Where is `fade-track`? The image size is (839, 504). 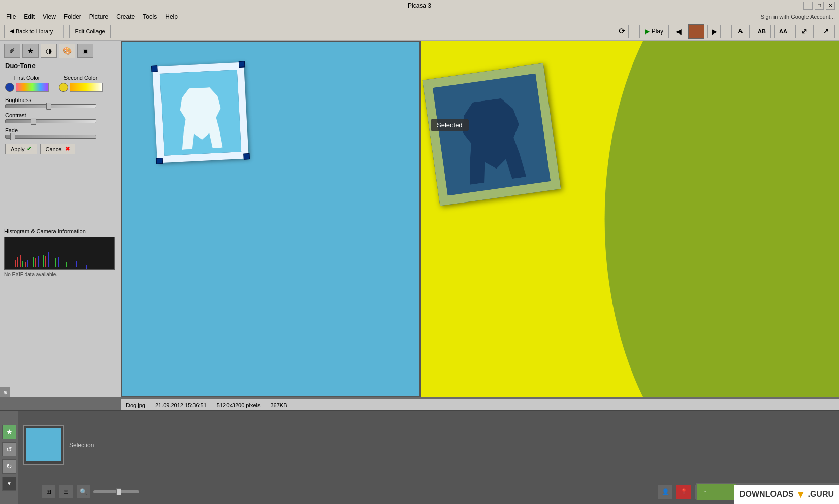 fade-track is located at coordinates (51, 137).